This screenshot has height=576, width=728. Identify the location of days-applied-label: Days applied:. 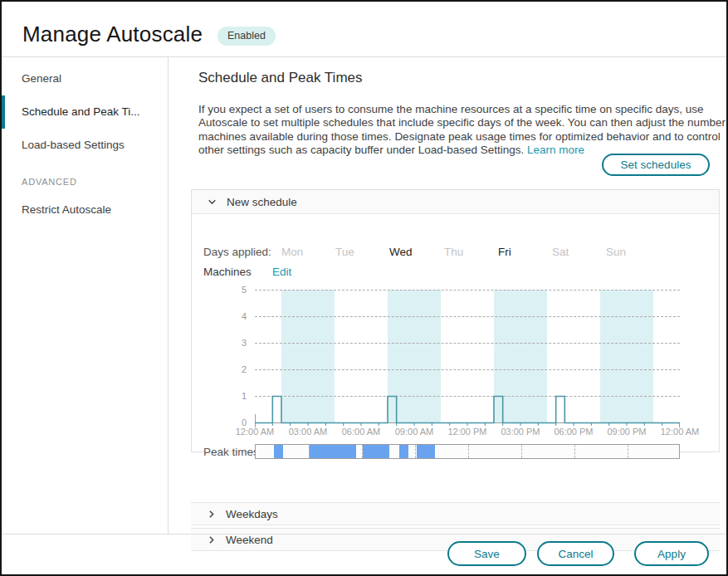
(237, 252).